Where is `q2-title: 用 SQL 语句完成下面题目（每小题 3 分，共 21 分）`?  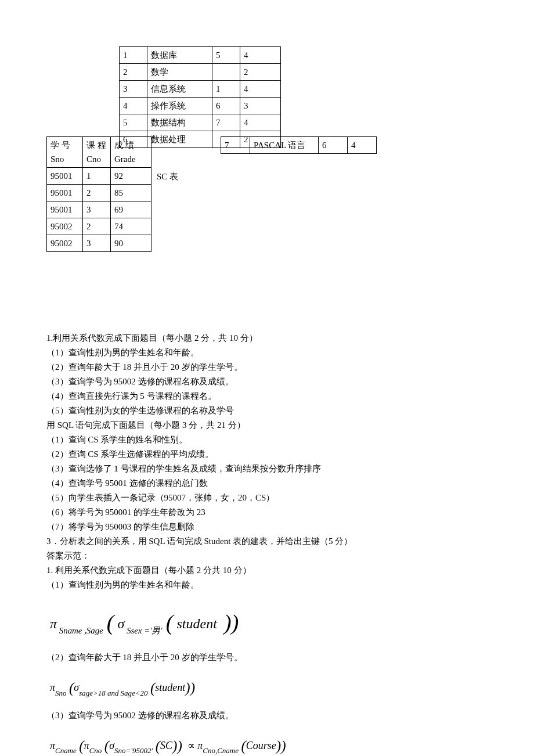
q2-title: 用 SQL 语句完成下面题目（每小题 3 分，共 21 分） is located at coordinates (267, 425).